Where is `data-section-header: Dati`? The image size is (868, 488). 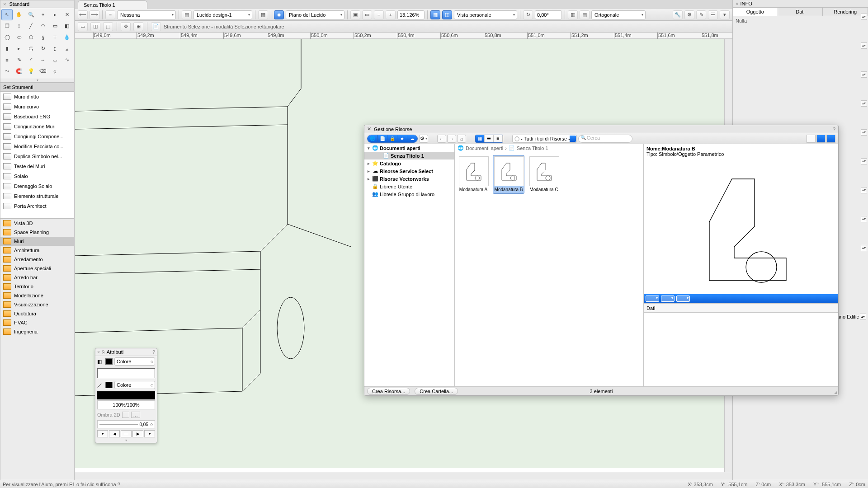 data-section-header: Dati is located at coordinates (741, 308).